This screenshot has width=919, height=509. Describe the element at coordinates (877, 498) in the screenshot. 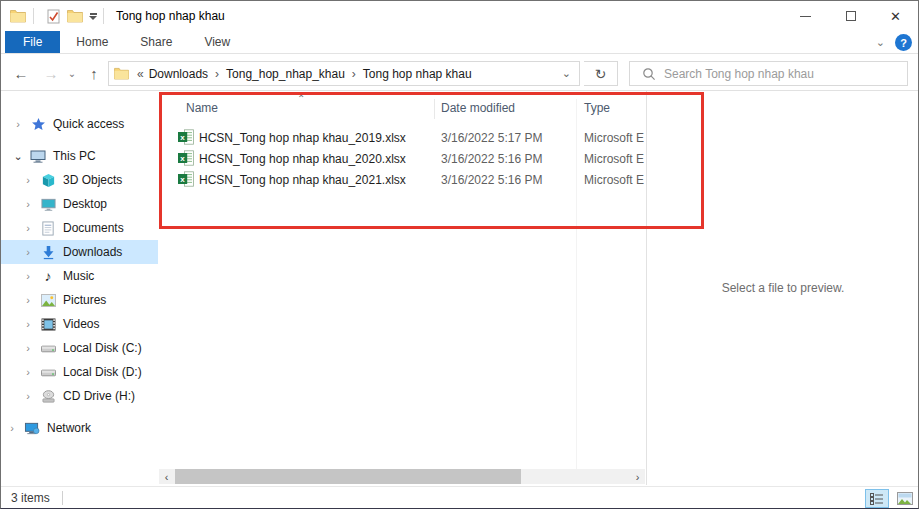

I see `details-view-button` at that location.